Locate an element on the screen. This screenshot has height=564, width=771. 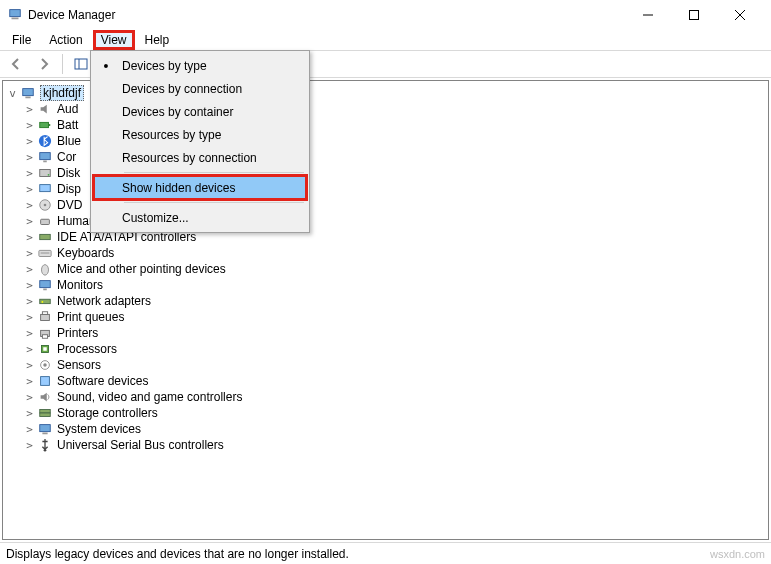
tree-item-label: Network adapters is located at coordinates (104, 301).